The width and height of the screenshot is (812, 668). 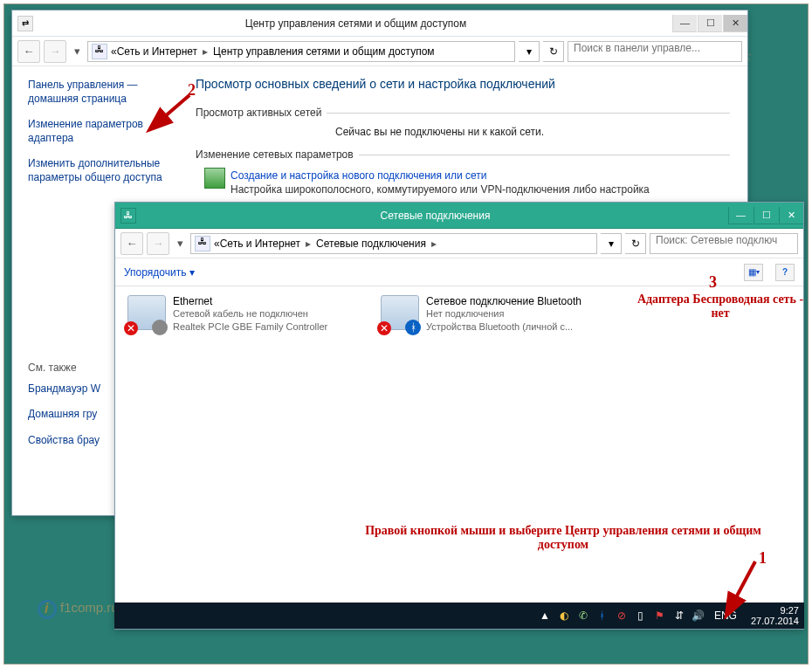 What do you see at coordinates (99, 171) in the screenshot?
I see `sidebar-link-sharing: Изменить дополнительные параметры общего…` at bounding box center [99, 171].